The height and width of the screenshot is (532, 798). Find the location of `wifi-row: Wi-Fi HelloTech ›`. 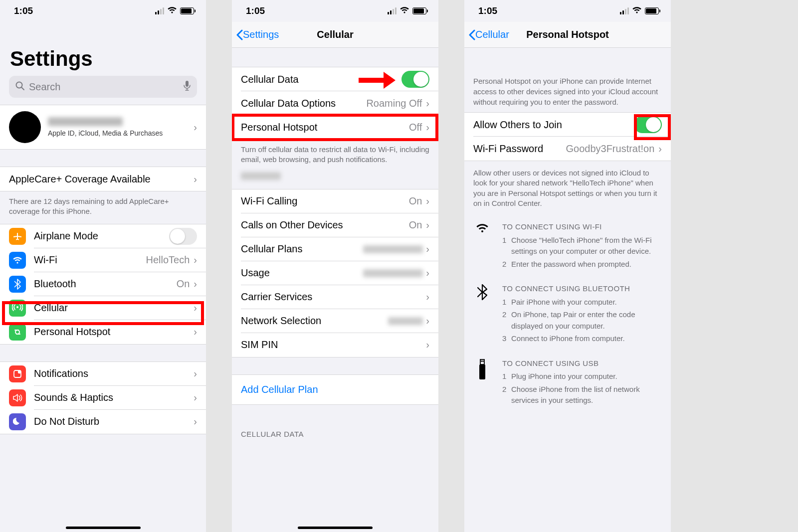

wifi-row: Wi-Fi HelloTech › is located at coordinates (103, 260).